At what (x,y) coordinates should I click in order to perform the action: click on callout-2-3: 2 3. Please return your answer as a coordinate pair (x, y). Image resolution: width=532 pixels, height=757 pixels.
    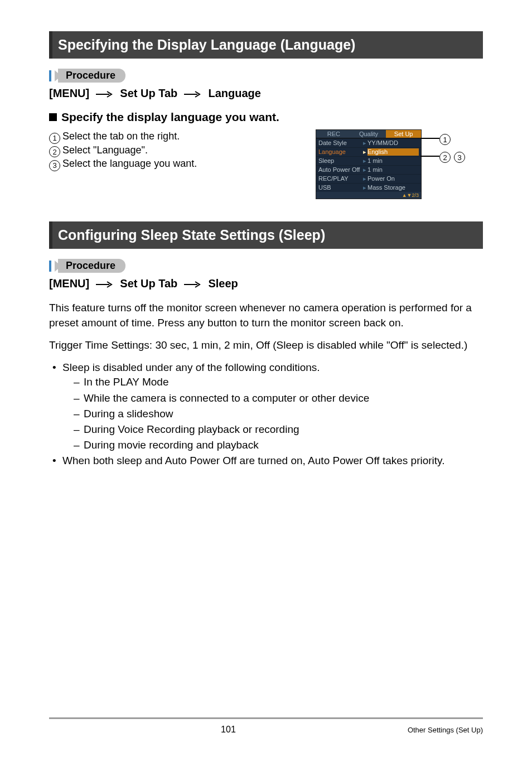
    Looking at the image, I should click on (444, 156).